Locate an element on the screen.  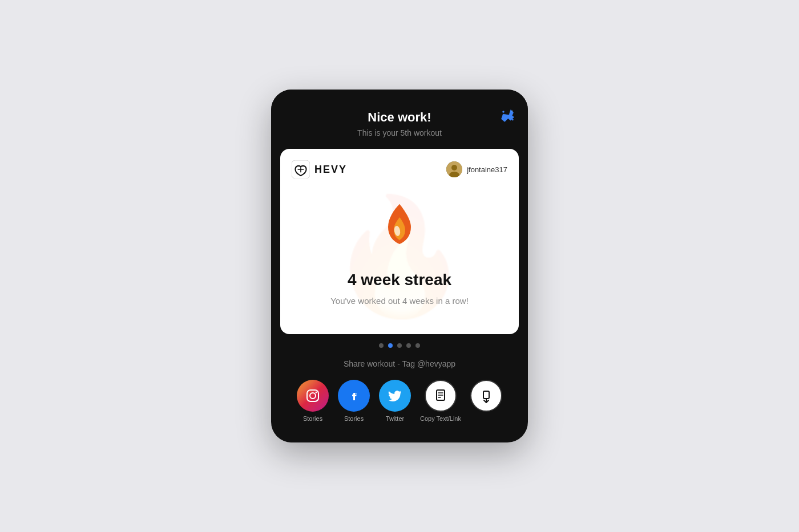
more-button is located at coordinates (486, 401).